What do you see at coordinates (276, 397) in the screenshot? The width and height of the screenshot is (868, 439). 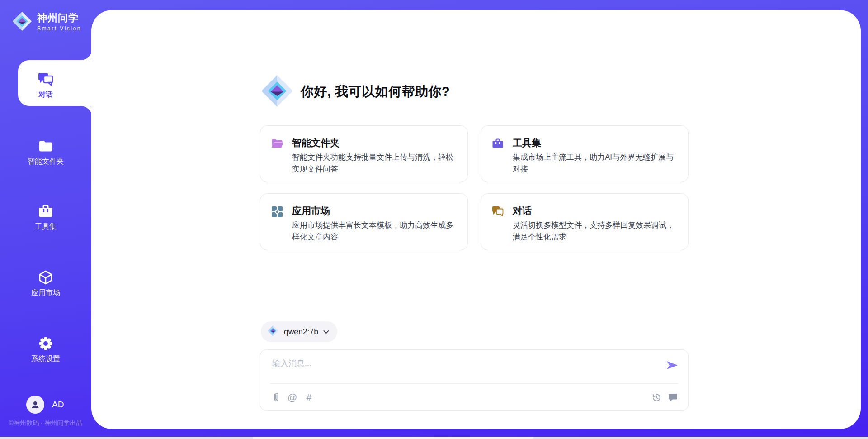 I see `attachment-button` at bounding box center [276, 397].